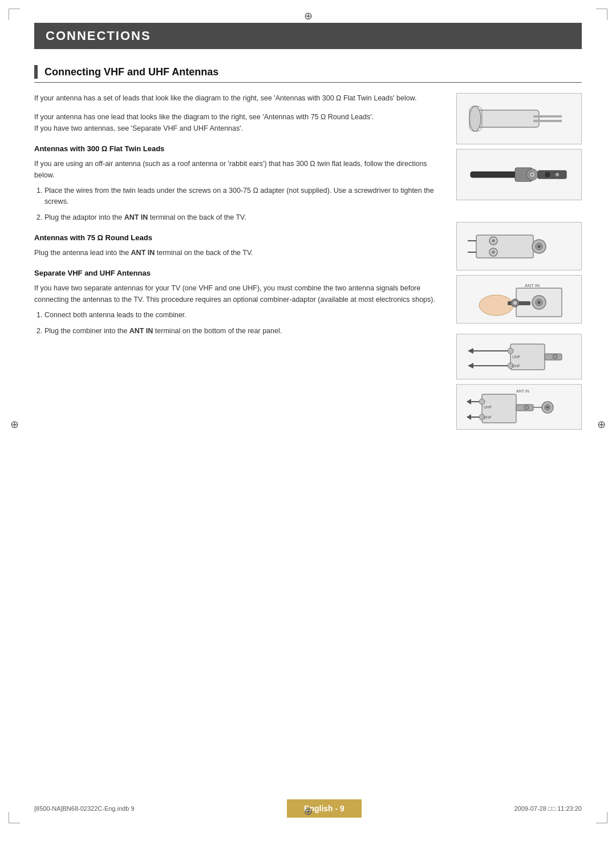 The image size is (616, 849). Describe the element at coordinates (602, 14) in the screenshot. I see `corner-mark-tr` at that location.